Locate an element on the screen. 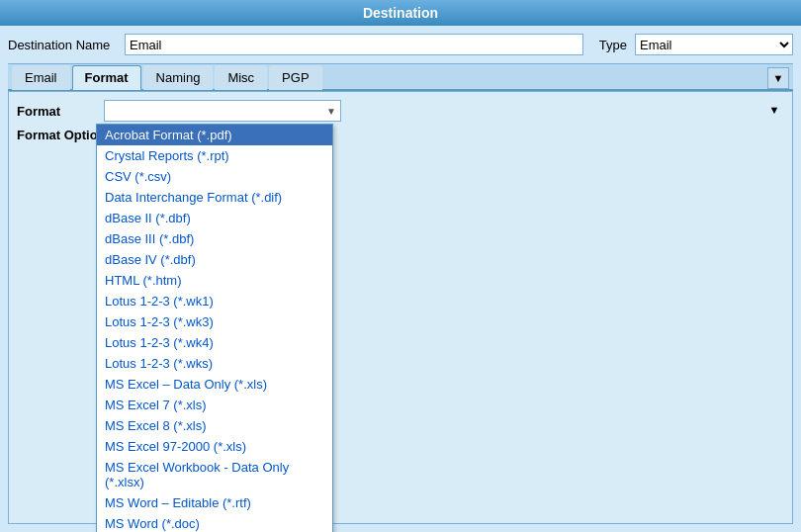 Image resolution: width=801 pixels, height=532 pixels. tab-email: Email is located at coordinates (42, 77).